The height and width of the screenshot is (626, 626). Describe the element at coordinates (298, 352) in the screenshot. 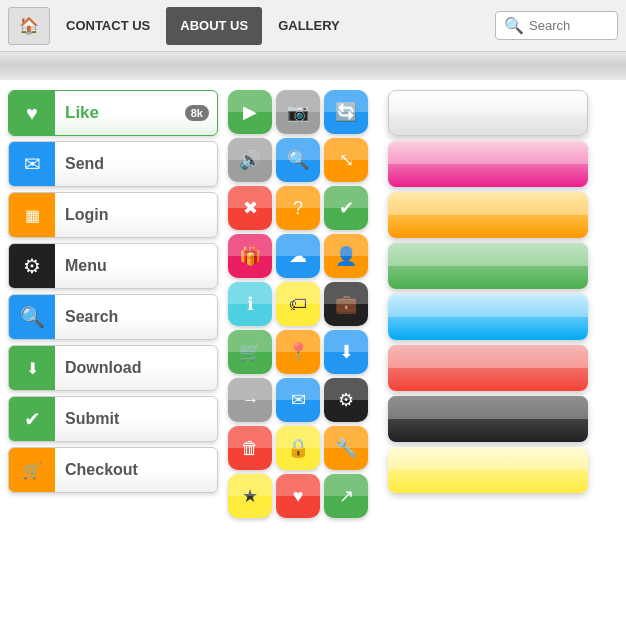

I see `sq-icon-5-1: 📍` at that location.